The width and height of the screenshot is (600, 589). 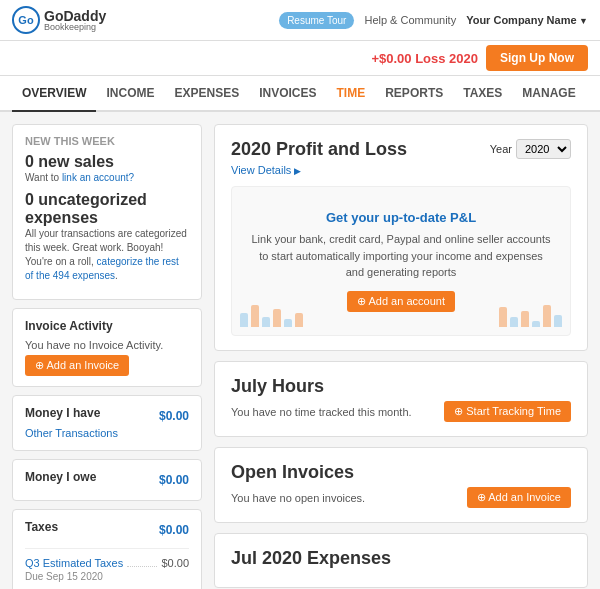 What do you see at coordinates (72, 433) in the screenshot?
I see `other-transactions-link: Other Transactions` at bounding box center [72, 433].